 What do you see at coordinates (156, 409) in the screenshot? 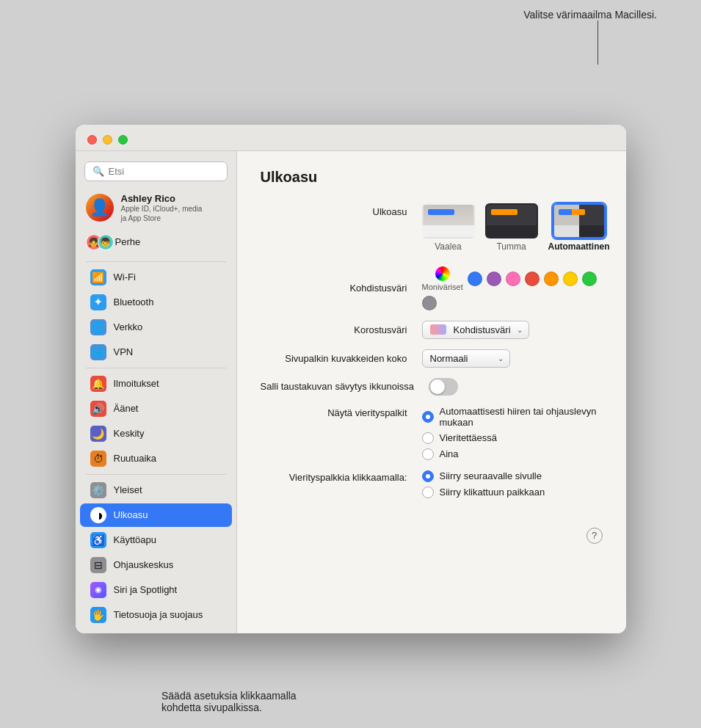
I see `sidebar-item-sound: 🔊 Äänet` at bounding box center [156, 409].